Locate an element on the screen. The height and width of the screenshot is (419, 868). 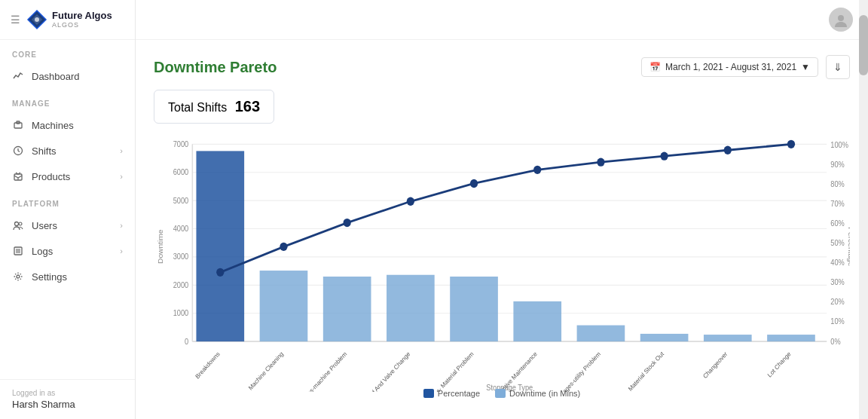
svg-text:Minor Stoppages- Material Prob: Minor Stoppages- Material Problem is located at coordinates (441, 371).